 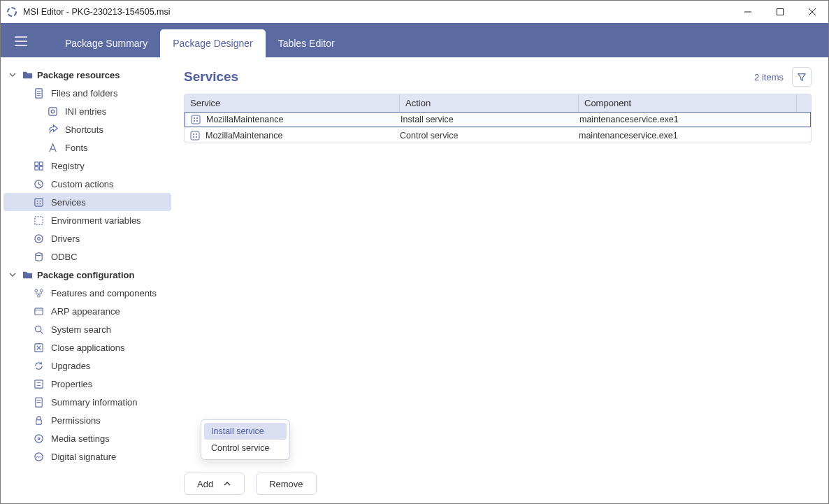 What do you see at coordinates (245, 431) in the screenshot?
I see `menu-item-install-service: Install service` at bounding box center [245, 431].